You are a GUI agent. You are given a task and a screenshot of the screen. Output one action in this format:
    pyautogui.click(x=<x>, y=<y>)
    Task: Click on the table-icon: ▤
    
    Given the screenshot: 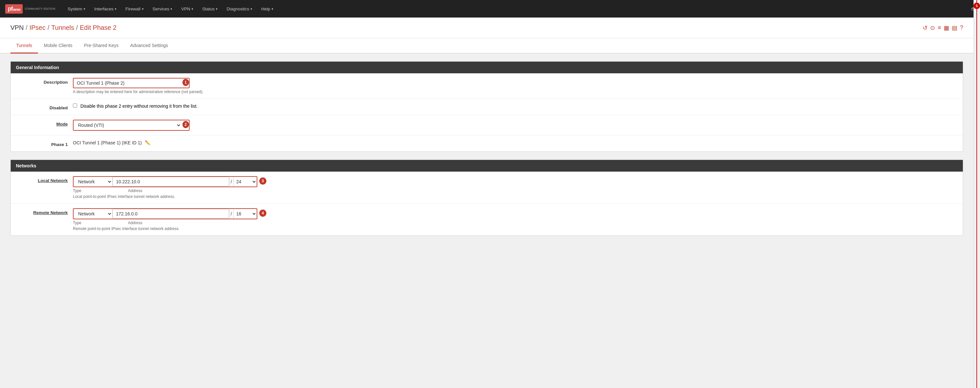 What is the action you would take?
    pyautogui.click(x=955, y=28)
    